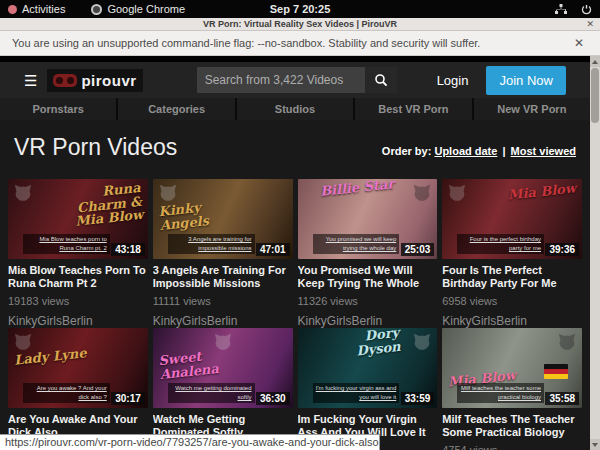 This screenshot has height=450, width=600. I want to click on view-count: 19183 views, so click(78, 301).